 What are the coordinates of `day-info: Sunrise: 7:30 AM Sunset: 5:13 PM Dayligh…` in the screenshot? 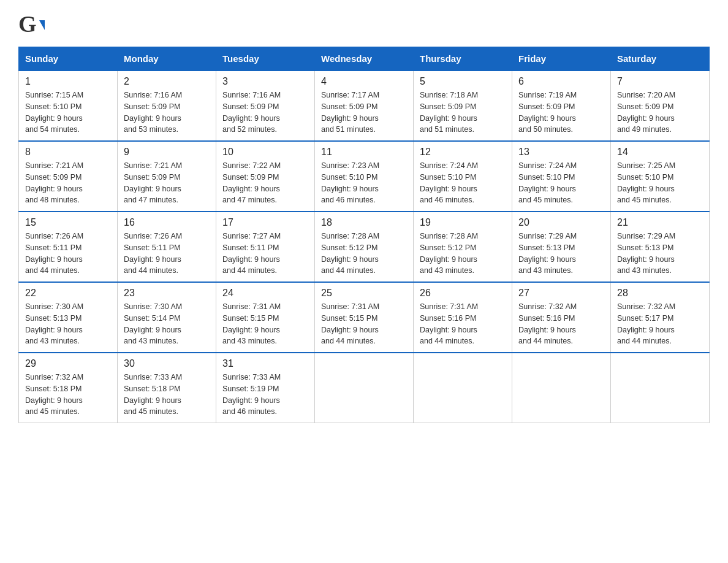 It's located at (68, 324).